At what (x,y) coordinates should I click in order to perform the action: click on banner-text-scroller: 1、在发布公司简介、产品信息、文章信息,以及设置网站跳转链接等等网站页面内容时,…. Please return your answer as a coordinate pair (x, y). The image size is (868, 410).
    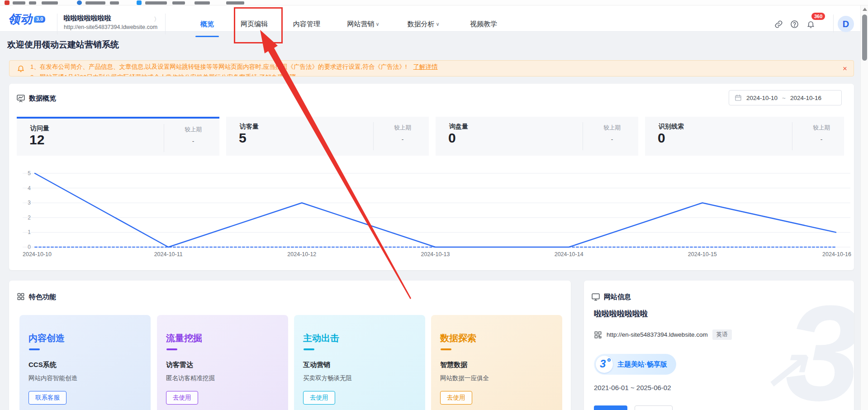
    Looking at the image, I should click on (428, 70).